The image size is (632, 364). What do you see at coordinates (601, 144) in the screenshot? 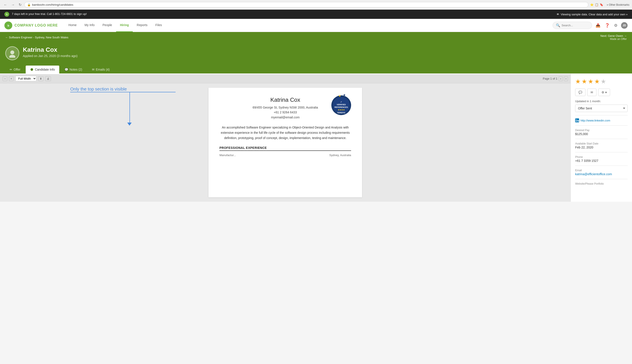
I see `start-date-label: Available Start Date` at bounding box center [601, 144].